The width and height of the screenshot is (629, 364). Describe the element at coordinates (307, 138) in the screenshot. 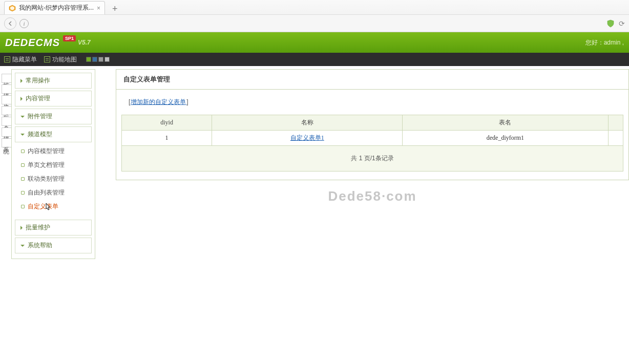

I see `cell-name: 自定义表单1` at that location.